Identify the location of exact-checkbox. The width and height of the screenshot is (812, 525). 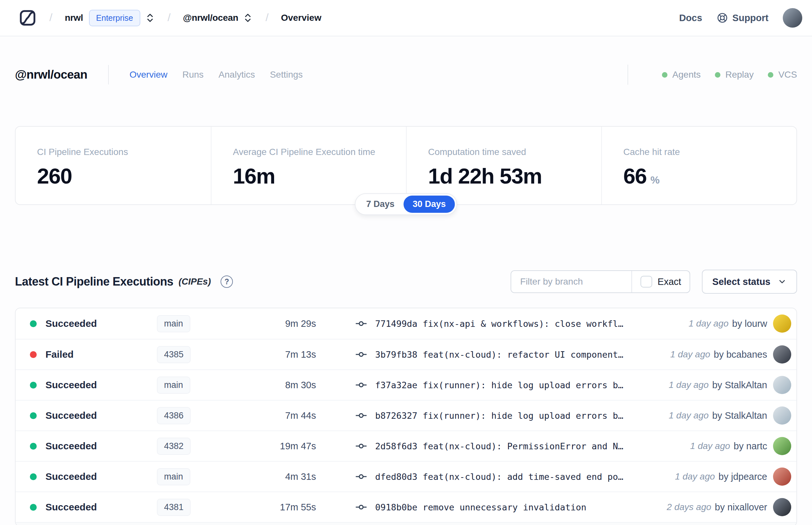
(646, 282).